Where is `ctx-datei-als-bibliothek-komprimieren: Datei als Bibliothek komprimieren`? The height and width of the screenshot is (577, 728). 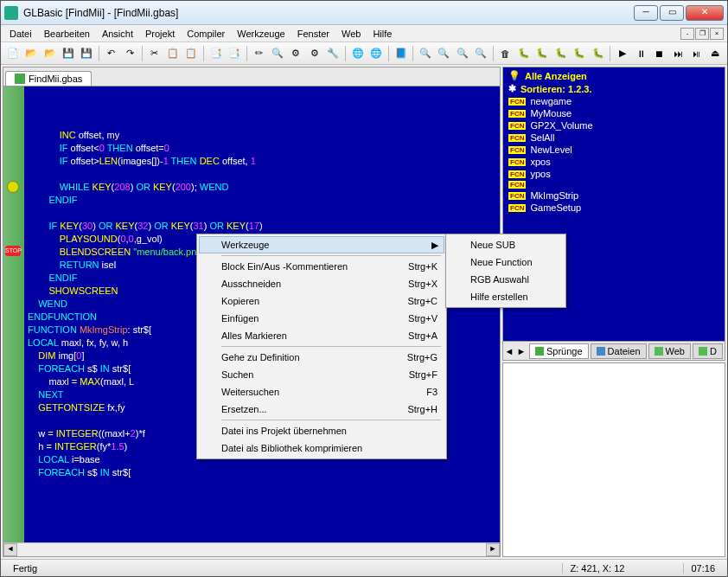
ctx-datei-als-bibliothek-komprimieren: Datei als Bibliothek komprimieren is located at coordinates (322, 448).